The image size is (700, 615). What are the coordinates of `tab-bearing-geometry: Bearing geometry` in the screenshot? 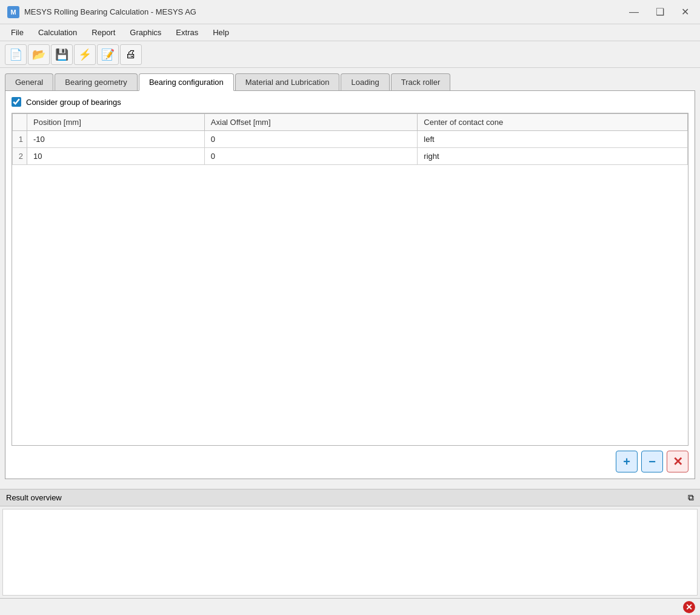 It's located at (96, 82).